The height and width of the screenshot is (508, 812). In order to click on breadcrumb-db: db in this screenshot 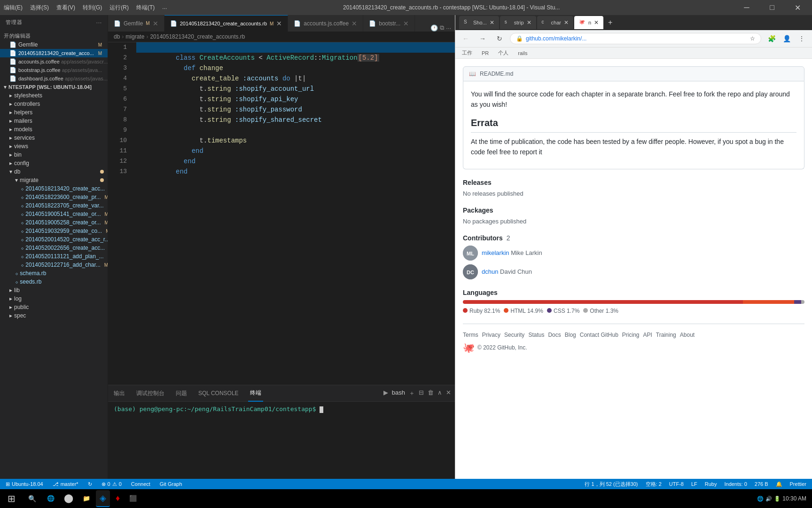, I will do `click(117, 37)`.